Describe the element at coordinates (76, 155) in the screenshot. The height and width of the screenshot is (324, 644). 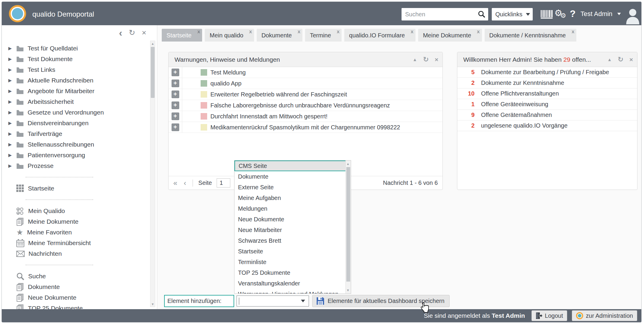
I see `sidebar-folder: ▶Patientenversorgung` at that location.